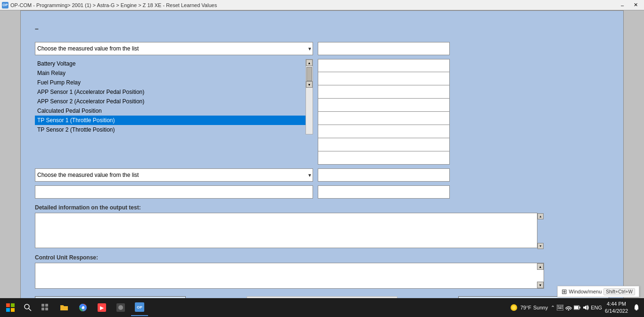 The height and width of the screenshot is (317, 644). Describe the element at coordinates (576, 308) in the screenshot. I see `taskbar-right: ⊞ Window/menu Shift+Ctrl+W 79°F Sunny ⌃` at that location.